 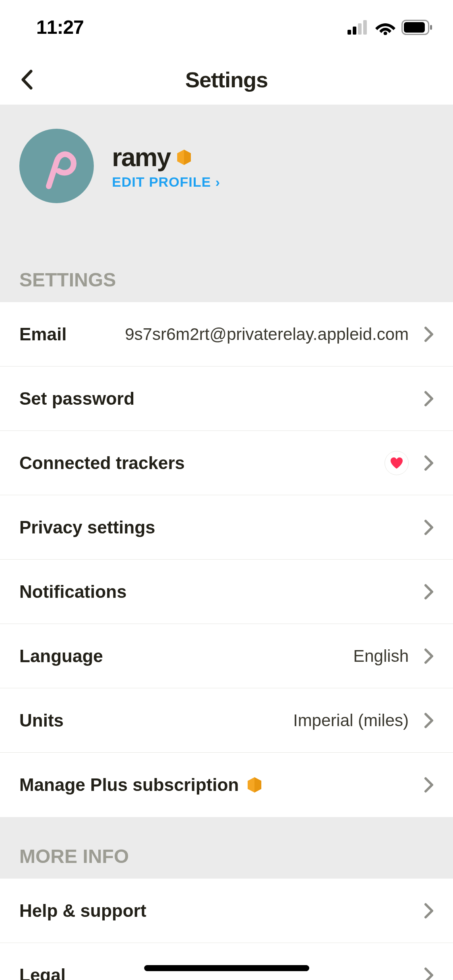 What do you see at coordinates (60, 27) in the screenshot?
I see `status-time: 11:27` at bounding box center [60, 27].